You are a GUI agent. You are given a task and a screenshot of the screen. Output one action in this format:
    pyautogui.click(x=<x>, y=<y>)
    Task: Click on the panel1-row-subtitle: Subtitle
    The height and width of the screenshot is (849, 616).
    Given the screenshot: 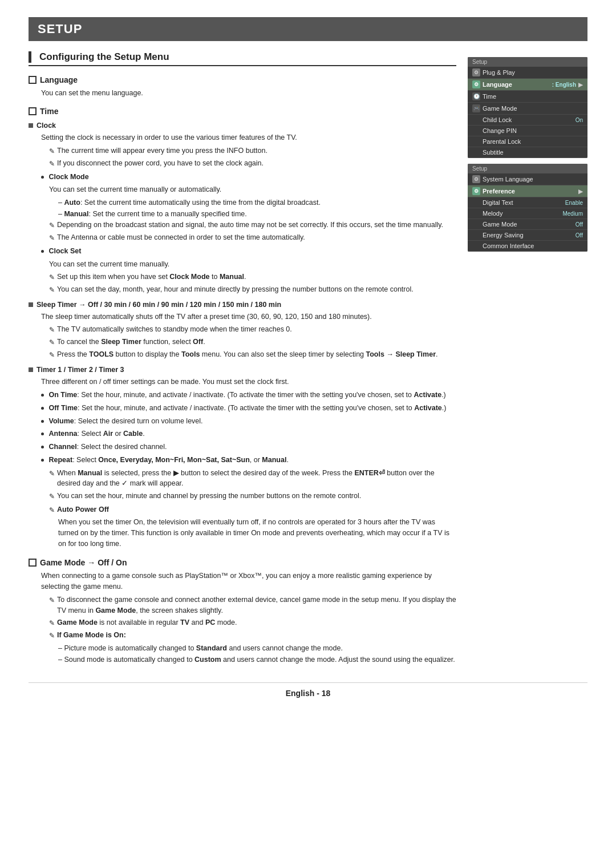 What is the action you would take?
    pyautogui.click(x=528, y=153)
    